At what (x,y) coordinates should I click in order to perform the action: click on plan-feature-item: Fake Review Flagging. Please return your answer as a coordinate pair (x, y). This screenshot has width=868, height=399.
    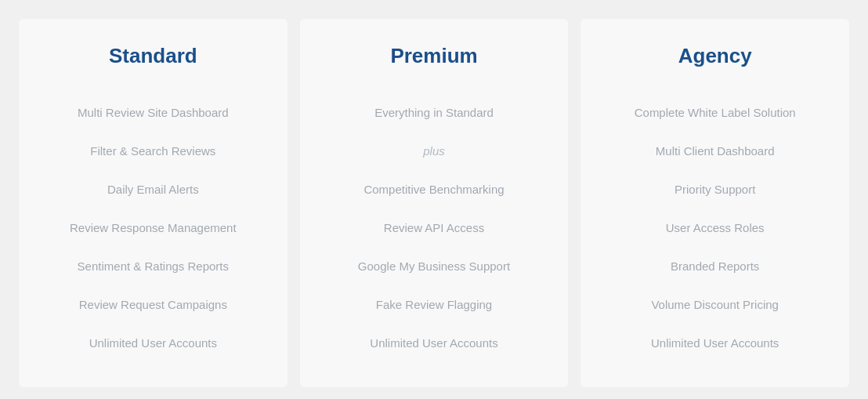
    Looking at the image, I should click on (434, 304).